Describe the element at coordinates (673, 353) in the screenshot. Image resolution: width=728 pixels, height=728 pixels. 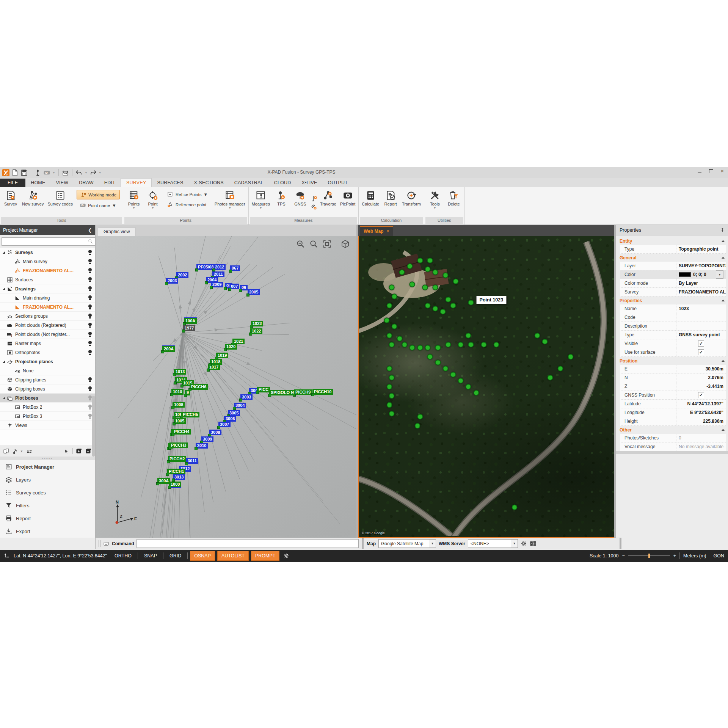
I see `property-row-use-for-surface: Use for surface✓` at that location.